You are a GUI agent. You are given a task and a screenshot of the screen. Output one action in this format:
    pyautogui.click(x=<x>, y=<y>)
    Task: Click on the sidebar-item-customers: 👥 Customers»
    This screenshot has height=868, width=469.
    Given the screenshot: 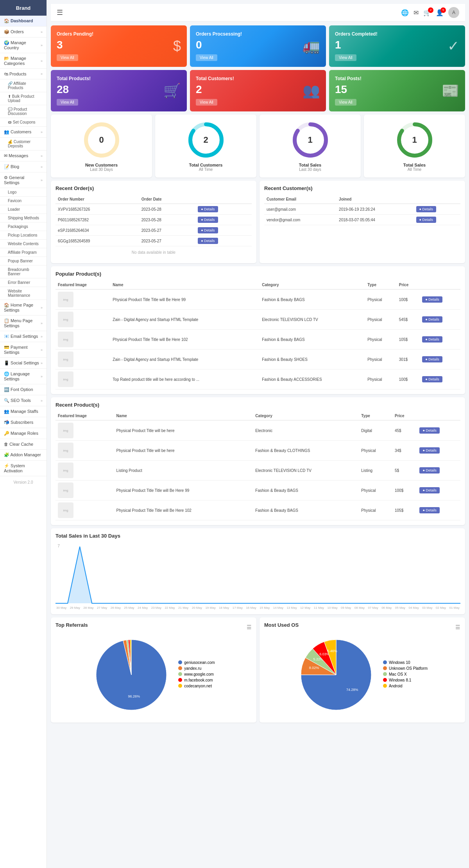 What is the action you would take?
    pyautogui.click(x=23, y=132)
    